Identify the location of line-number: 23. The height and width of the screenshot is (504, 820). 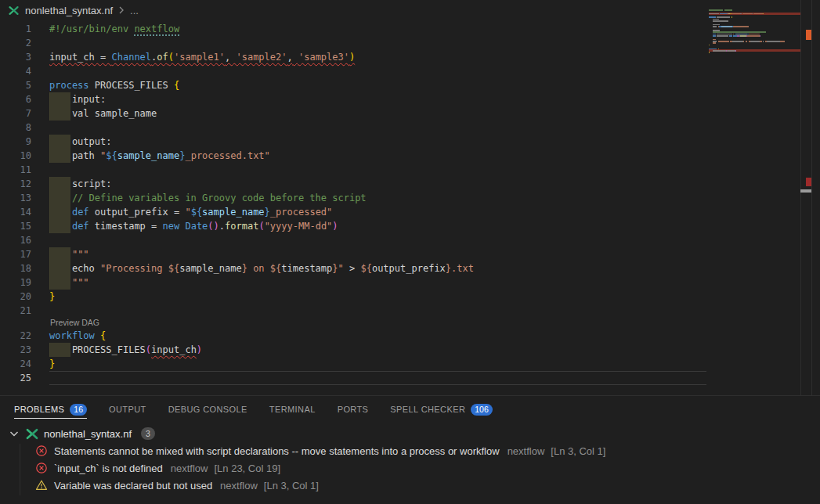
(16, 350).